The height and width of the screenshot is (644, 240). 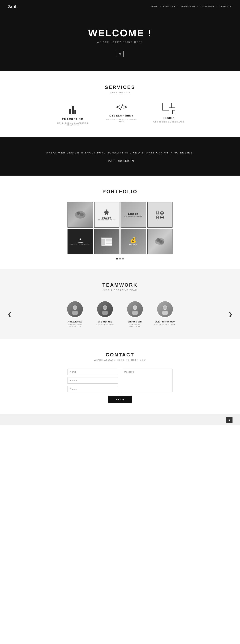 I want to click on portfolio-item-6: 💰 Pesos, so click(x=133, y=242).